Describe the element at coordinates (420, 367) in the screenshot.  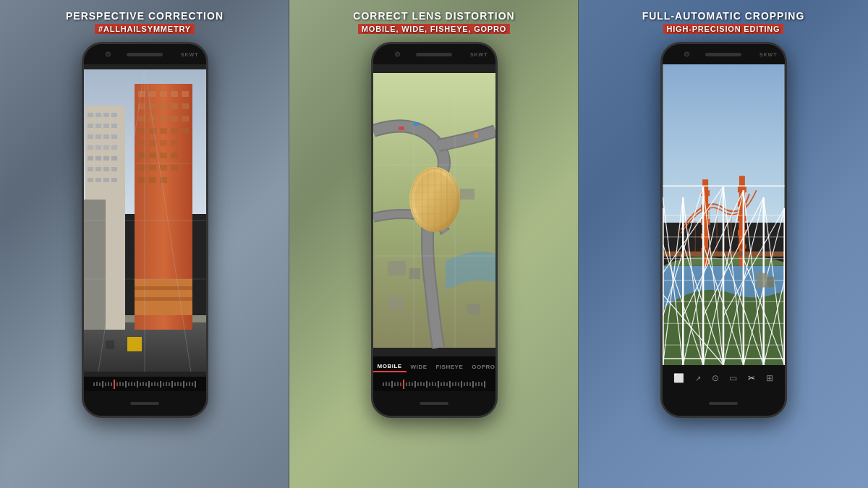
I see `lens-tab-wide: WIDE` at that location.